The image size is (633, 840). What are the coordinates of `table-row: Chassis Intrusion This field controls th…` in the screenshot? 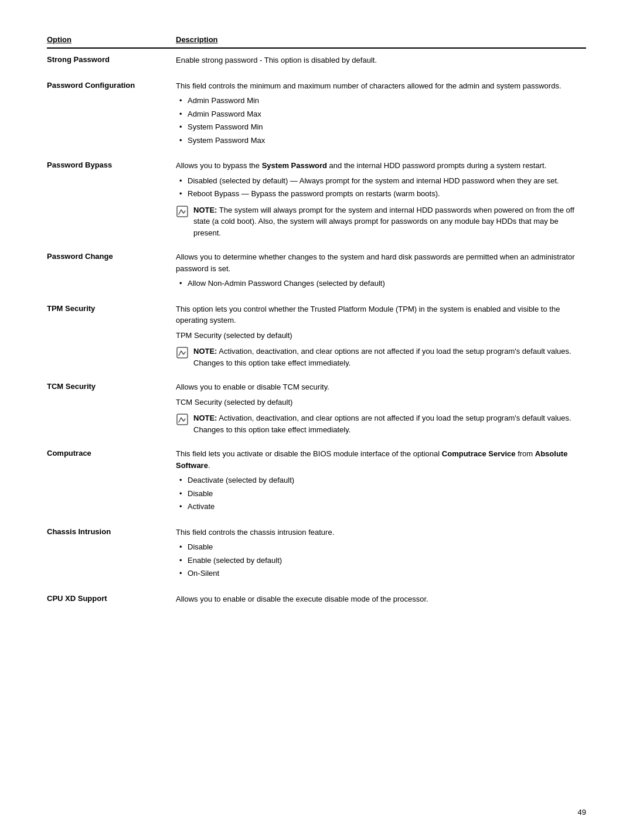 It's located at (316, 555).